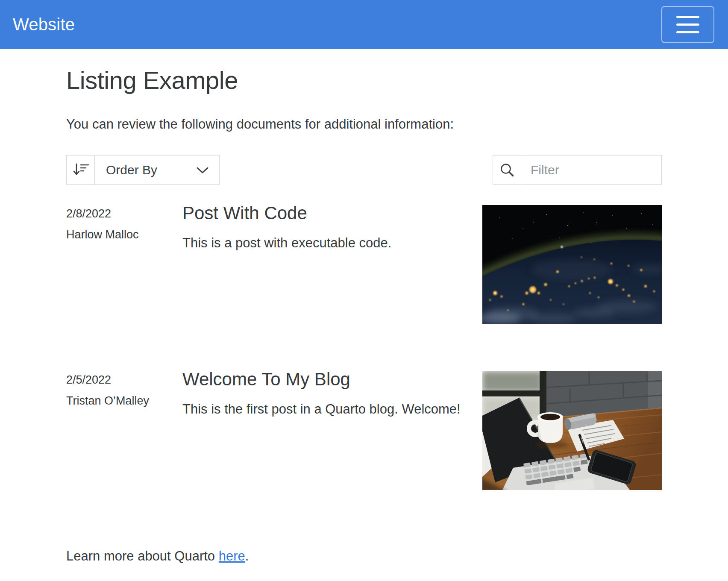 The image size is (728, 581). What do you see at coordinates (116, 401) in the screenshot?
I see `post-author: Tristan O’Malley` at bounding box center [116, 401].